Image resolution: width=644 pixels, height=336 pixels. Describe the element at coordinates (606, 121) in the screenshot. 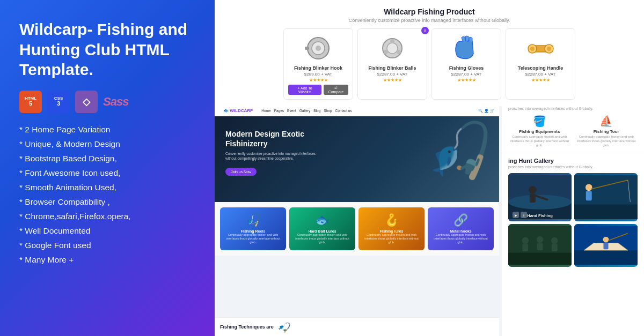

I see `fishing-tour-icon: ⛵` at that location.